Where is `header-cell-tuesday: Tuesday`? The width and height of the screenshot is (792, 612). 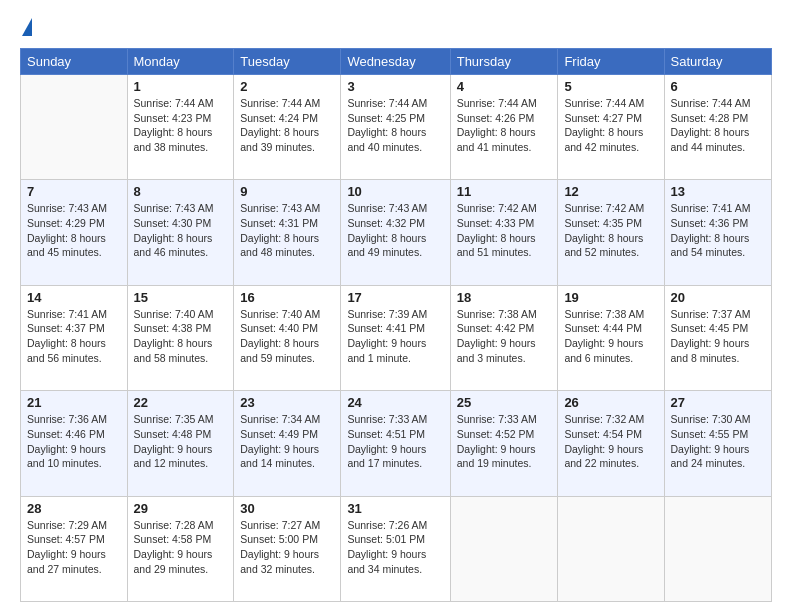 header-cell-tuesday: Tuesday is located at coordinates (288, 62).